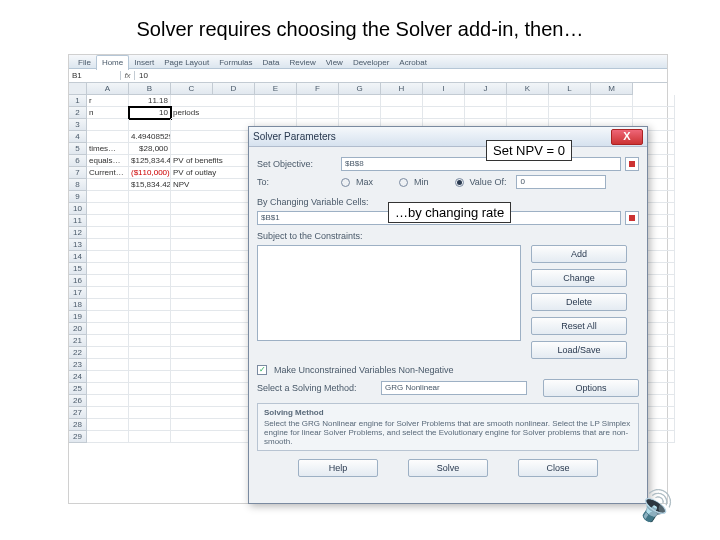 The width and height of the screenshot is (720, 540). What do you see at coordinates (150, 389) in the screenshot?
I see `cell-B25` at bounding box center [150, 389].